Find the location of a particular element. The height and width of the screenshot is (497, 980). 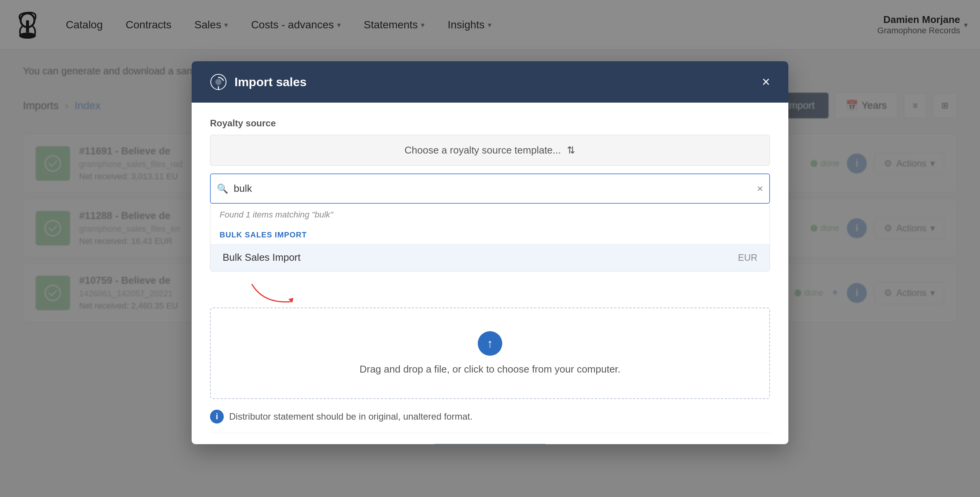

modal-title: Import sales is located at coordinates (271, 82).